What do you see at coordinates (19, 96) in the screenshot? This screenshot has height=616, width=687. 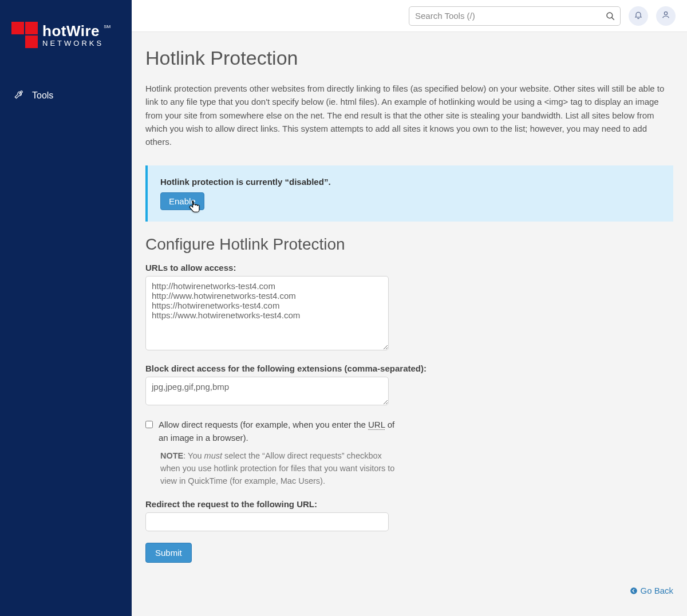 I see `tools-icon` at bounding box center [19, 96].